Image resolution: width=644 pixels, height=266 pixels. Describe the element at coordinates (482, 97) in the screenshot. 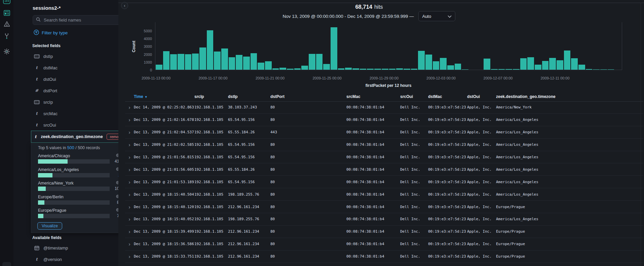

I see `column-header-dstoui: dstOui` at that location.